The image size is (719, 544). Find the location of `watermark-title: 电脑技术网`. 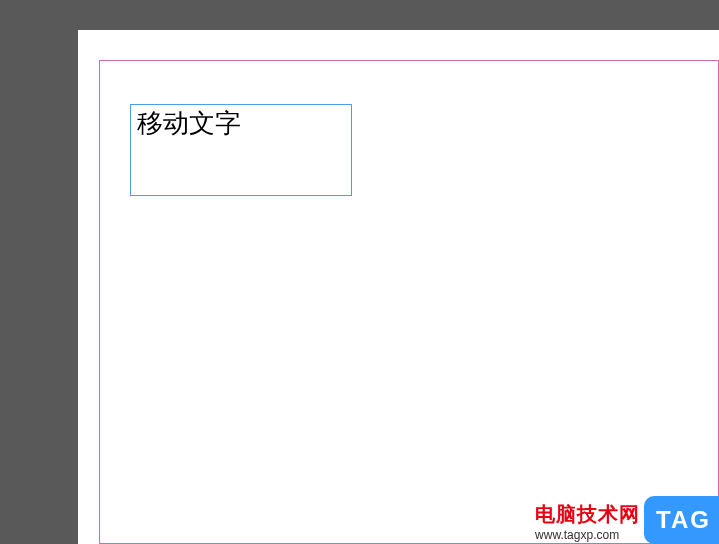

watermark-title: 电脑技术网 is located at coordinates (588, 514).